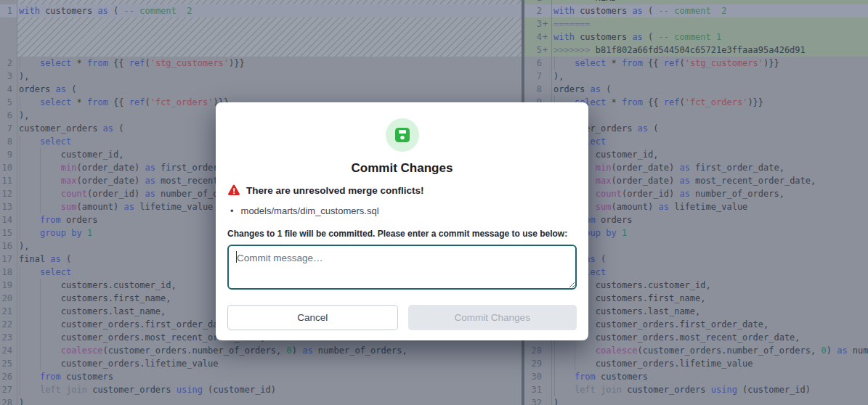  Describe the element at coordinates (538, 50) in the screenshot. I see `line-number-gutter: 5+` at that location.